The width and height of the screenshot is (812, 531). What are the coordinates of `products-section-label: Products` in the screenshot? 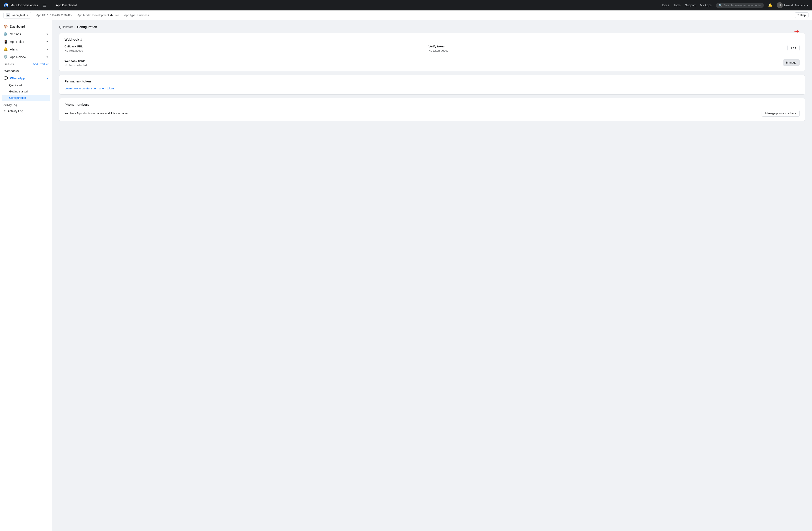 It's located at (9, 64).